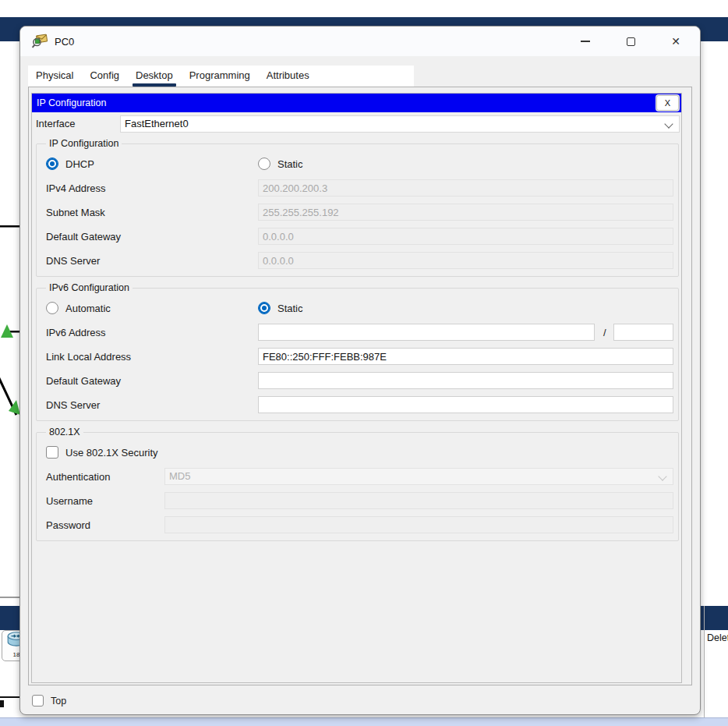 The height and width of the screenshot is (726, 728). I want to click on interface-value: FastEthernet0, so click(157, 123).